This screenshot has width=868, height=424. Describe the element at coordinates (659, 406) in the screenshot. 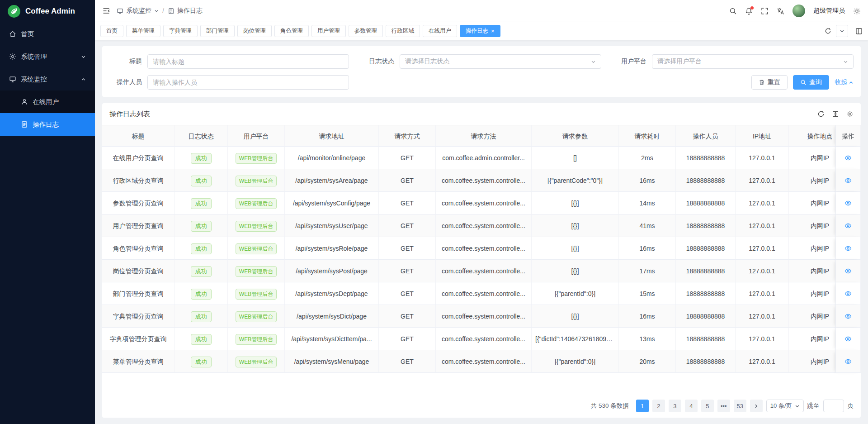

I see `page-number-button: 2` at that location.